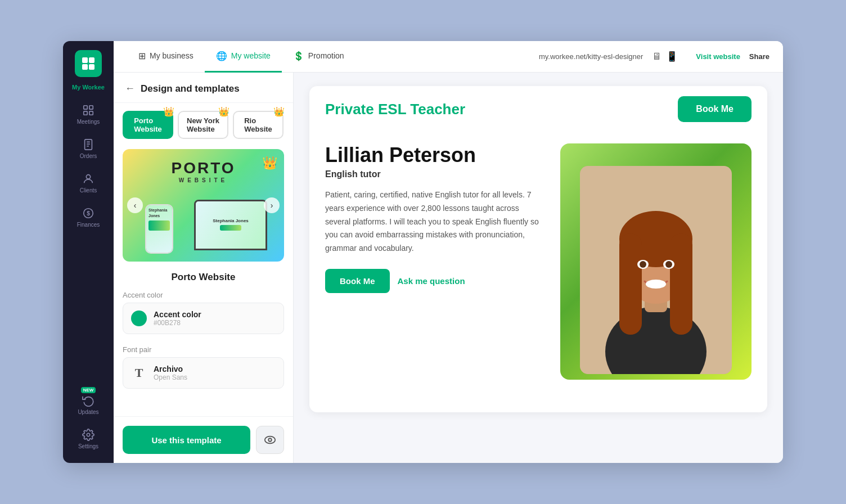 The width and height of the screenshot is (846, 504). Describe the element at coordinates (279, 111) in the screenshot. I see `rio-crown-icon: 👑` at that location.